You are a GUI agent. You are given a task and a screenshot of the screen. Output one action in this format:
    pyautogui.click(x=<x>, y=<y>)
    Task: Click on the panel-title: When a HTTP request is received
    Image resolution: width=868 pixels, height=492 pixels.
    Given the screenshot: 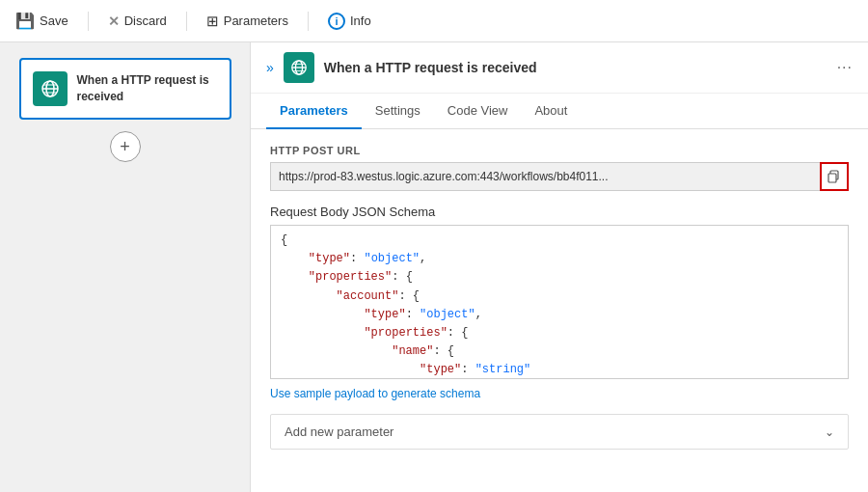 What is the action you would take?
    pyautogui.click(x=576, y=68)
    